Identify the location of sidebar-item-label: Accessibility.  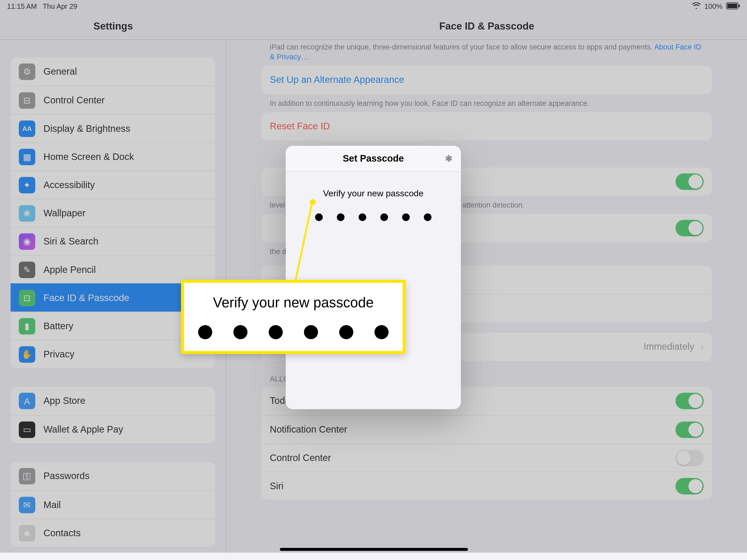
(69, 185).